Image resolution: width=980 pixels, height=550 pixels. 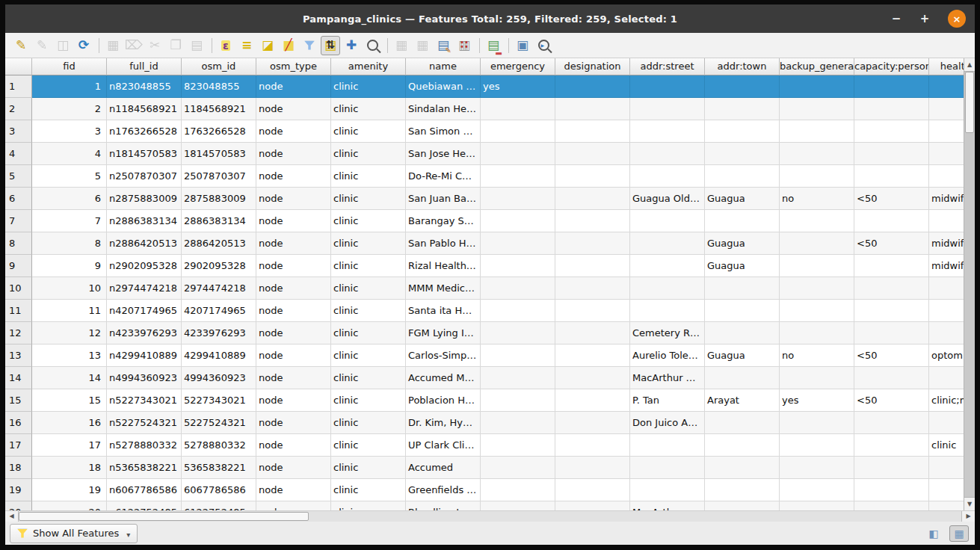 What do you see at coordinates (144, 109) in the screenshot?
I see `cell-2-full-id: n1184568921` at bounding box center [144, 109].